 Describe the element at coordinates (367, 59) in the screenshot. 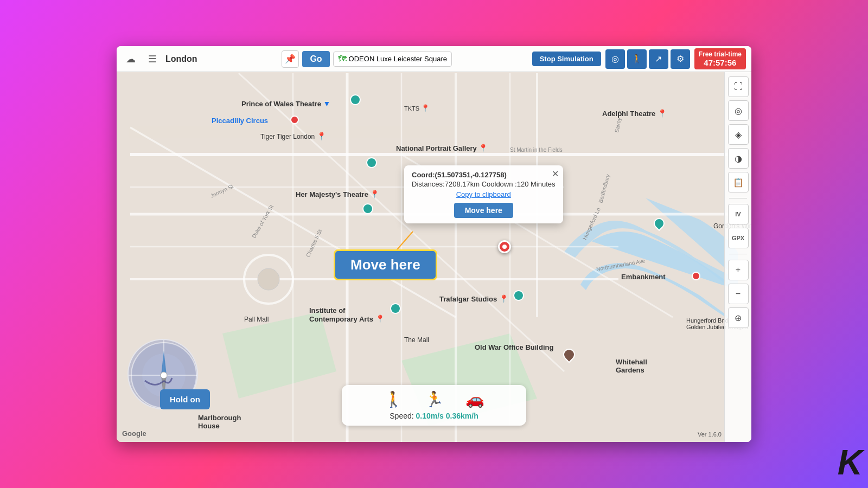

I see `toolbar-center: 📌 Go 🗺 ODEON Luxe Leicester Square` at that location.